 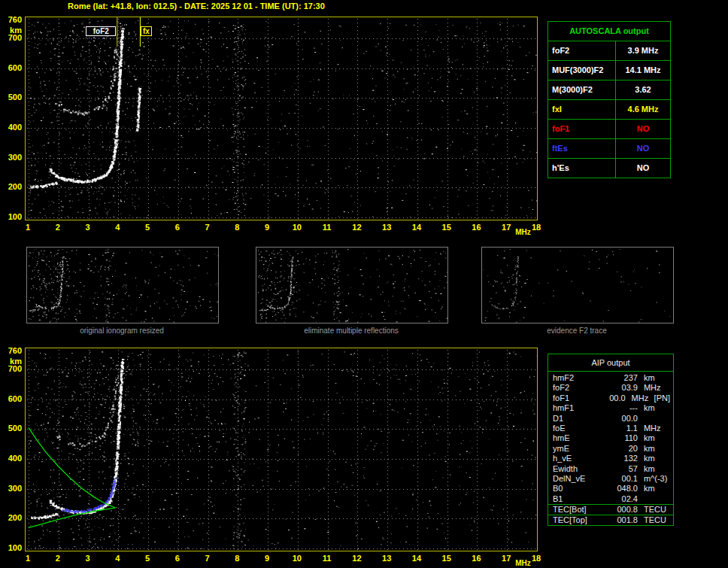 What do you see at coordinates (654, 521) in the screenshot?
I see `param-unit: TECU` at bounding box center [654, 521].